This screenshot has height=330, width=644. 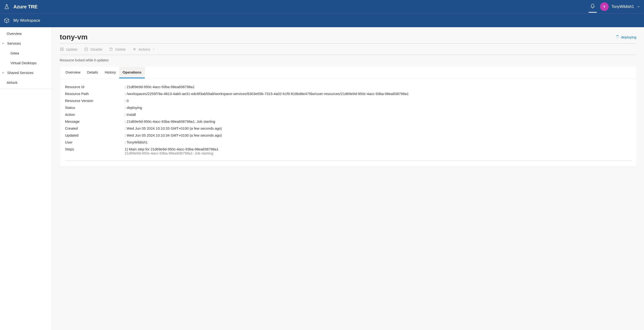 What do you see at coordinates (174, 128) in the screenshot?
I see `value-created: Wed Jun 05 2024 10:10:33 GMT+0100 (a few…` at bounding box center [174, 128].